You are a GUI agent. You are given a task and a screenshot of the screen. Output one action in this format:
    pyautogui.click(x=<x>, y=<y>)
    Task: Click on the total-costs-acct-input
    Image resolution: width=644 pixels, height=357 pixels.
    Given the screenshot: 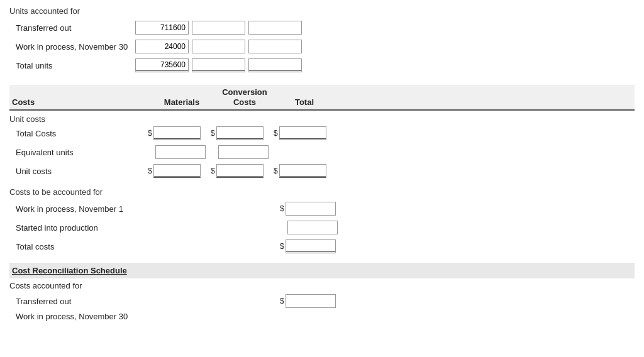 What is the action you would take?
    pyautogui.click(x=311, y=246)
    